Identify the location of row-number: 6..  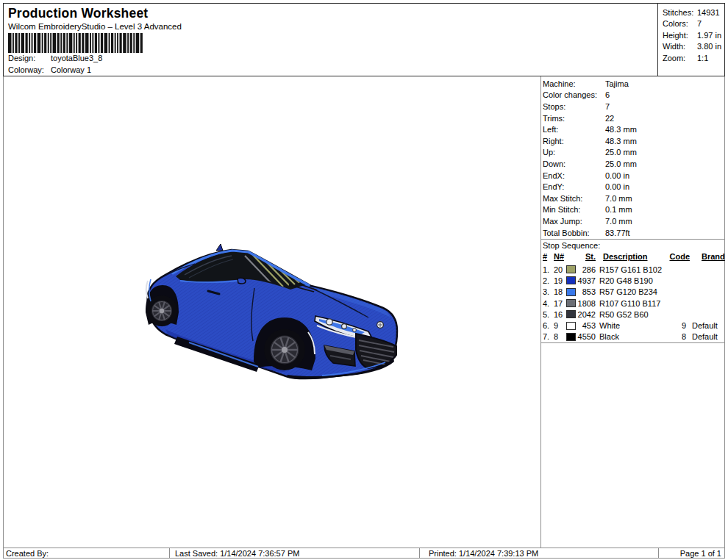
(549, 326).